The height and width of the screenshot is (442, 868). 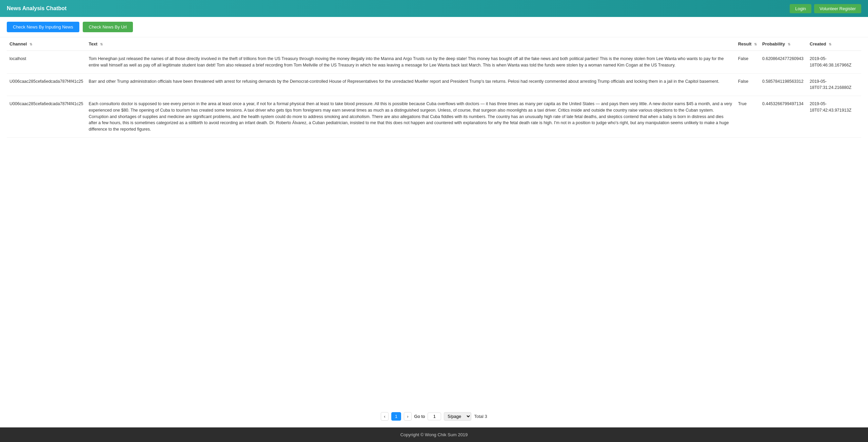 What do you see at coordinates (434, 27) in the screenshot?
I see `toolbar: Check News By Inputing News Check News B…` at bounding box center [434, 27].